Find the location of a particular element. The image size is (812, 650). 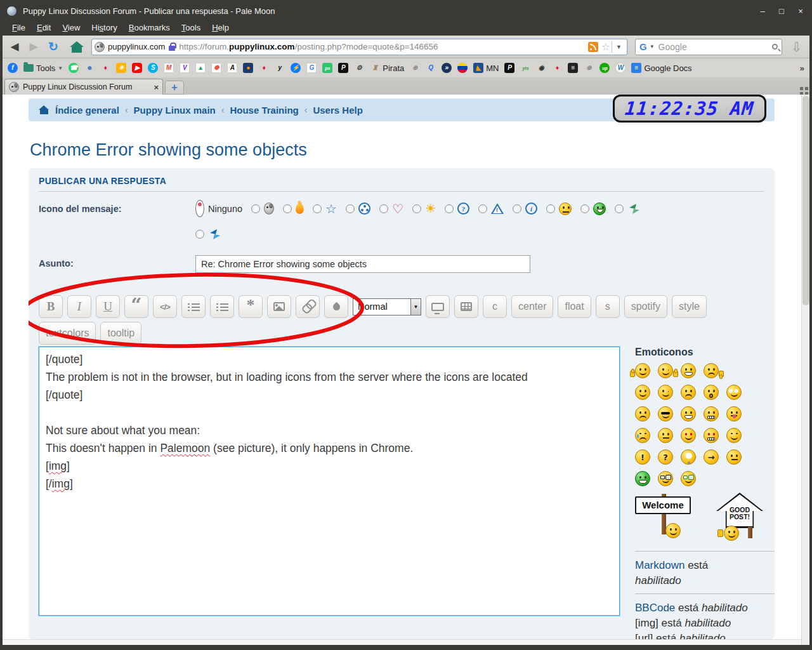

emoticon-wink-icon is located at coordinates (665, 392).